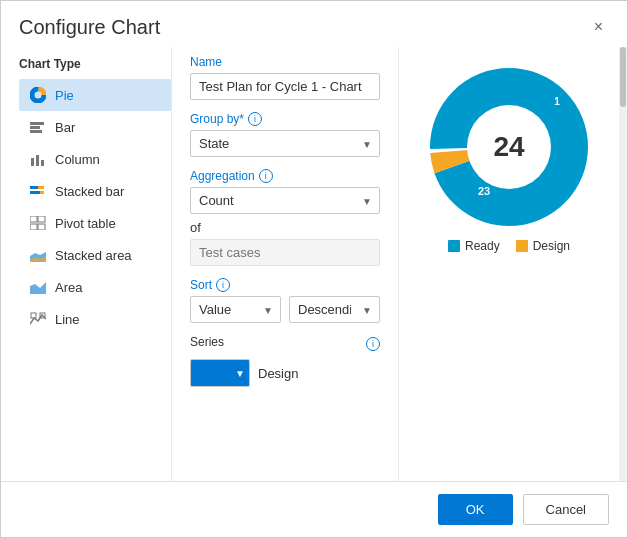 The width and height of the screenshot is (628, 538). What do you see at coordinates (94, 256) in the screenshot?
I see `stacked-area-label: Stacked area` at bounding box center [94, 256].